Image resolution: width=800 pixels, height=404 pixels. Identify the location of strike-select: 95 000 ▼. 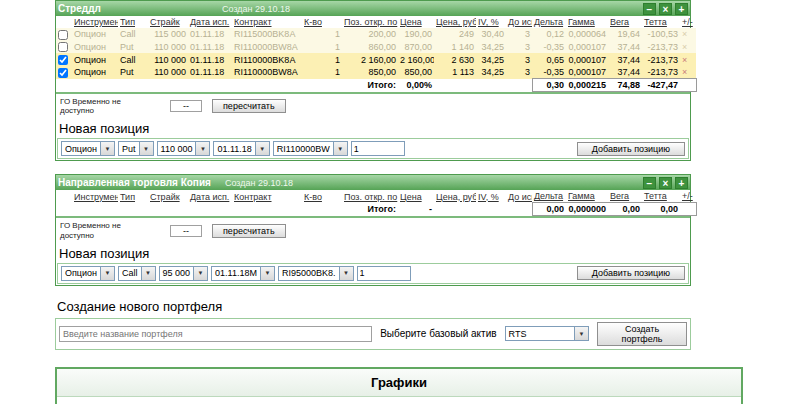
(184, 274).